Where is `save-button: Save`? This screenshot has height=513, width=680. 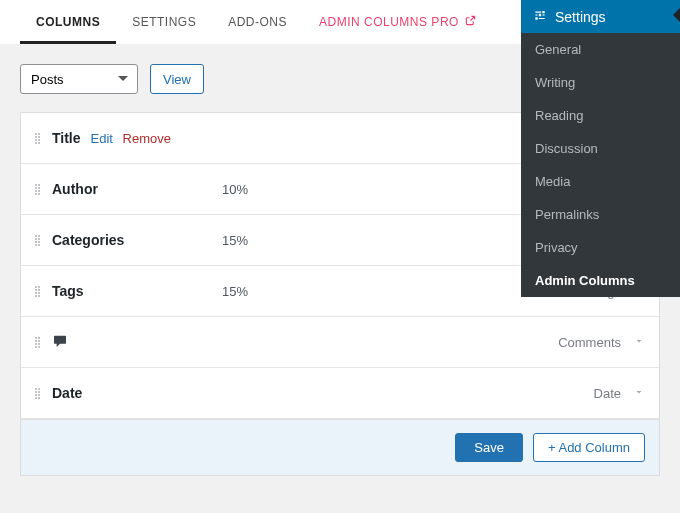
save-button: Save is located at coordinates (489, 448).